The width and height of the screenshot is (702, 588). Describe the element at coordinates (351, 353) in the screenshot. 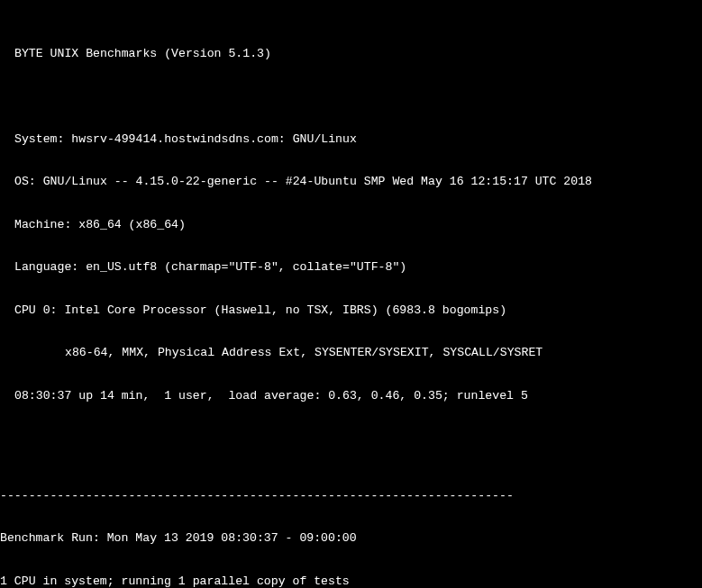

I see `cpu-features-line: x86-64, MMX, Physical Address Ext, SYSEN…` at that location.